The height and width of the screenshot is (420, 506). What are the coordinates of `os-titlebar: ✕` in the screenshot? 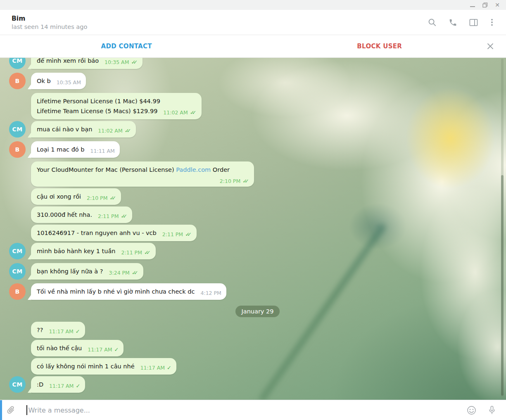 It's located at (253, 5).